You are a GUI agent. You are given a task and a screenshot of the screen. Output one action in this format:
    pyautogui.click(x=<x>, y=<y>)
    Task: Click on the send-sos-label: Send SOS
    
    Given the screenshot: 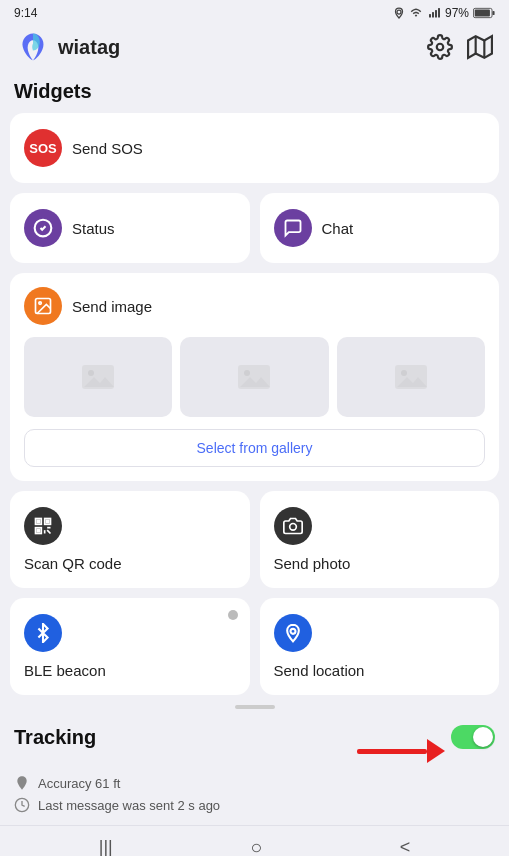 What is the action you would take?
    pyautogui.click(x=108, y=148)
    